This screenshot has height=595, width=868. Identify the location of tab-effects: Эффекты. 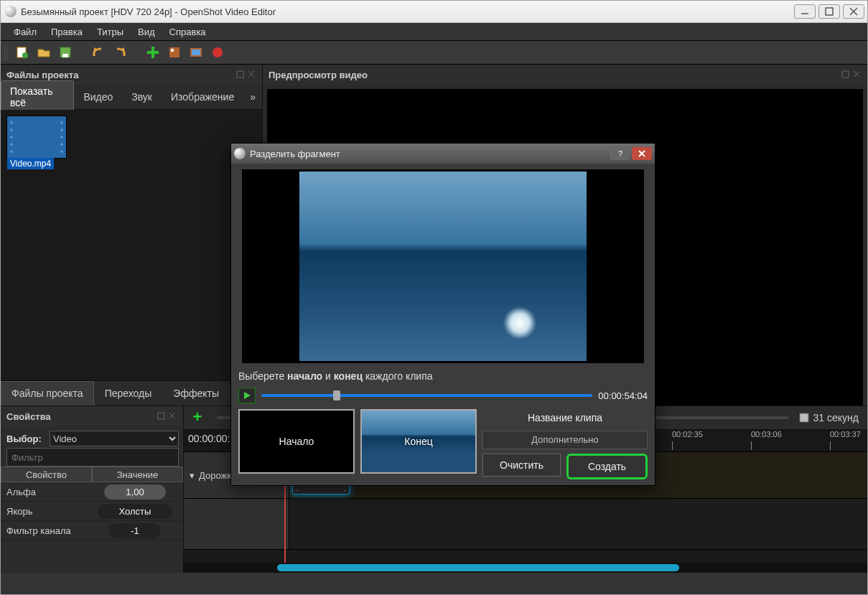
(196, 393).